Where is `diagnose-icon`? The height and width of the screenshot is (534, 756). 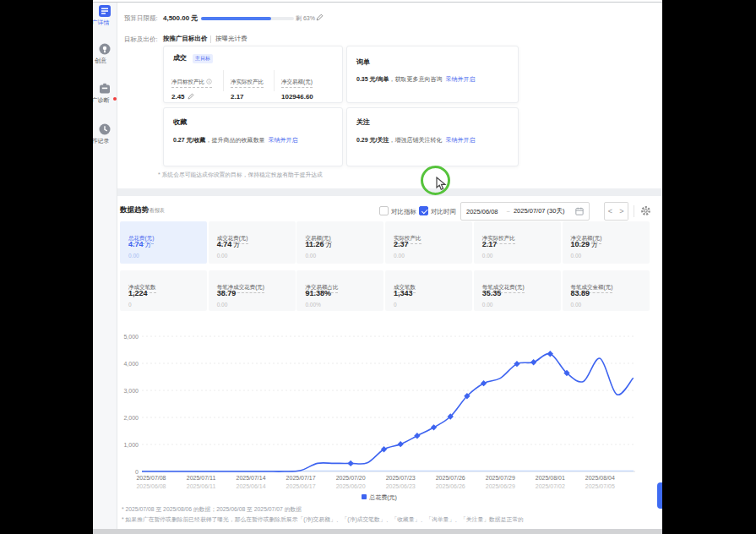
diagnose-icon is located at coordinates (105, 89).